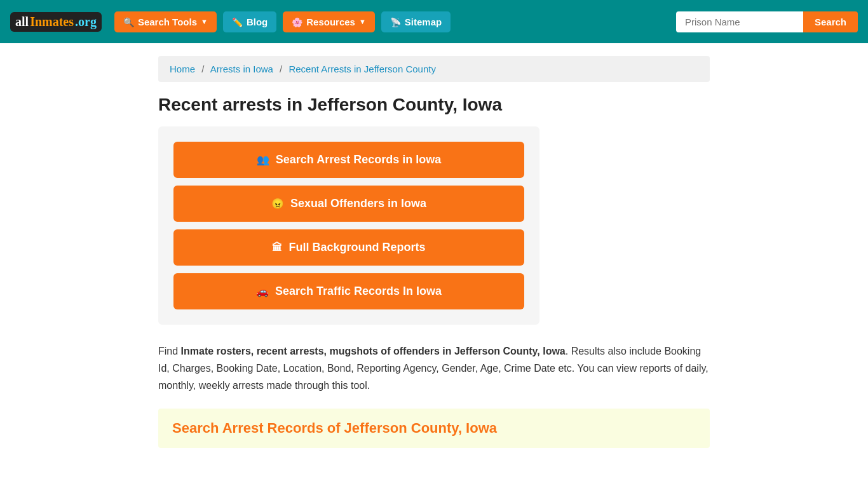 The image size is (868, 488). What do you see at coordinates (357, 248) in the screenshot?
I see `background-reports-label: Full Background Reports` at bounding box center [357, 248].